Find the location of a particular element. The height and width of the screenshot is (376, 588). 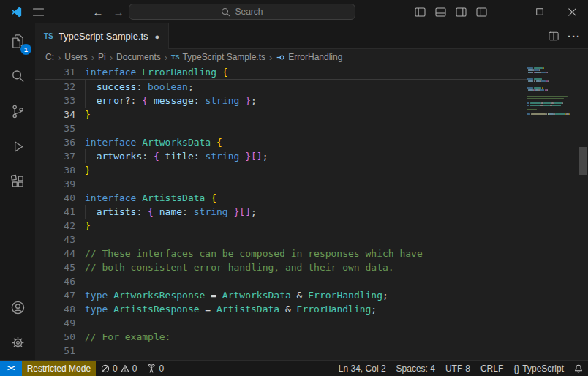

line-number: 49 is located at coordinates (60, 323).